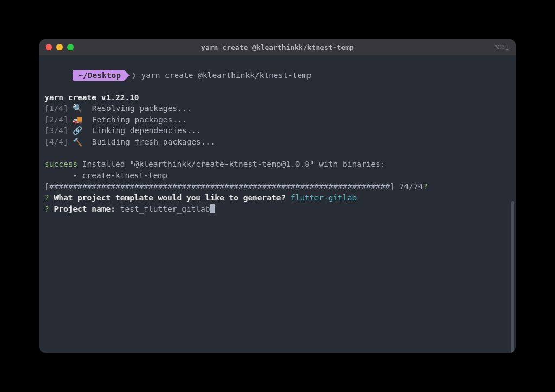 Image resolution: width=555 pixels, height=392 pixels. Describe the element at coordinates (78, 120) in the screenshot. I see `truck-icon: 🚚` at that location.